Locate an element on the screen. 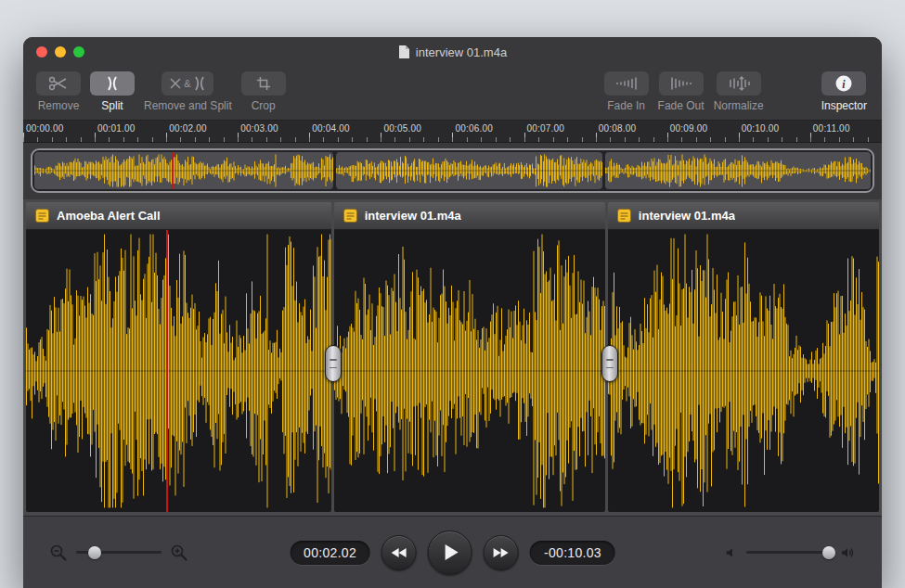 This screenshot has width=905, height=588. ruler-tick-label: 00:07.00 is located at coordinates (561, 132).